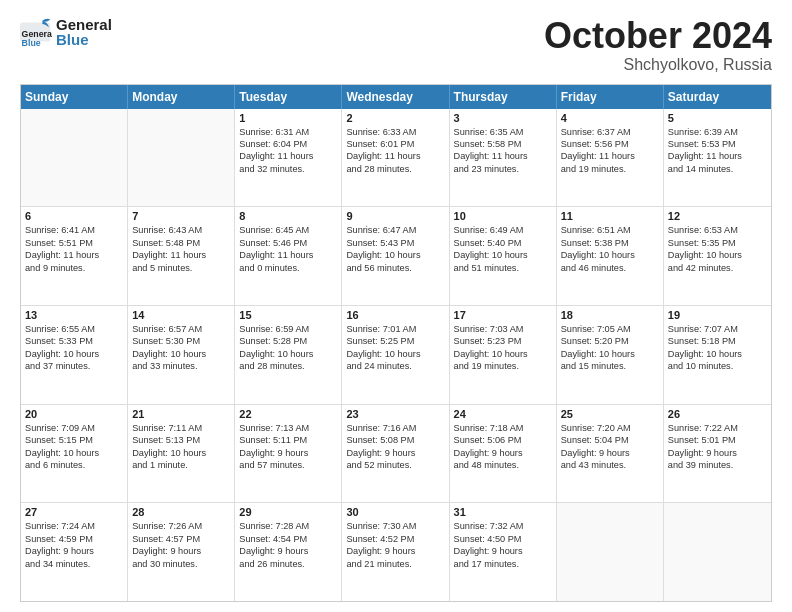 Image resolution: width=792 pixels, height=612 pixels. Describe the element at coordinates (288, 268) in the screenshot. I see `cell-info-line: and 0 minutes.` at that location.